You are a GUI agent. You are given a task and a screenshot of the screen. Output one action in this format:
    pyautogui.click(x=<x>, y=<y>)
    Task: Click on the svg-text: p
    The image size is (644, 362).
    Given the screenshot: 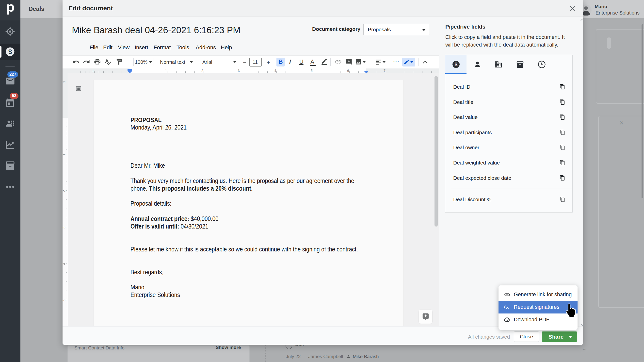 What is the action you would take?
    pyautogui.click(x=10, y=7)
    